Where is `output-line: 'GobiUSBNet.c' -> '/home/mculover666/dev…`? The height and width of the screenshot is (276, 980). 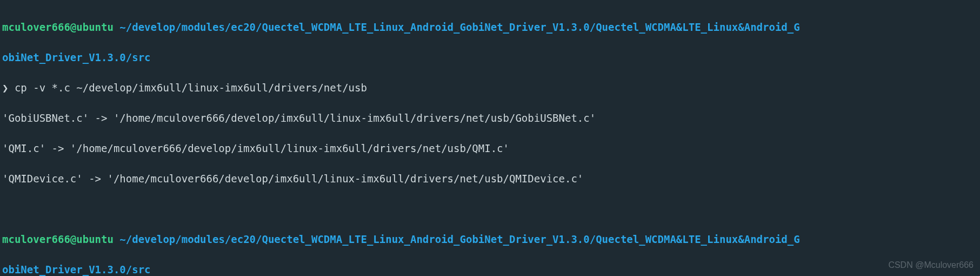 output-line: 'GobiUSBNet.c' -> '/home/mculover666/dev… is located at coordinates (490, 118).